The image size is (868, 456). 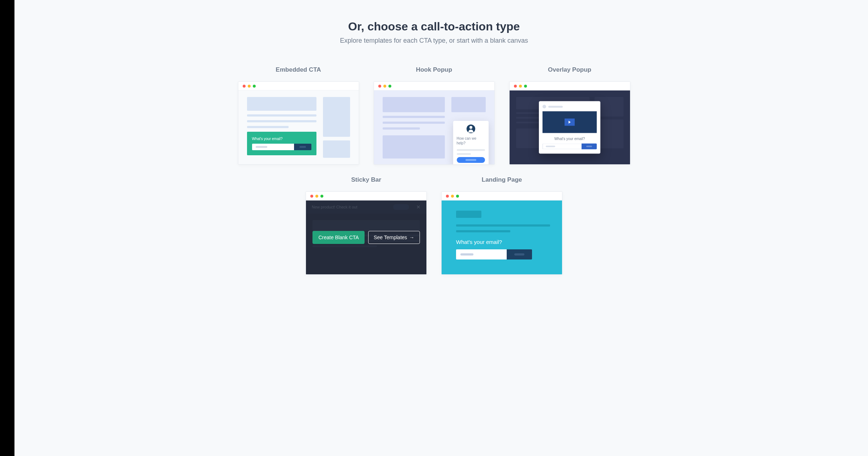 What do you see at coordinates (570, 139) in the screenshot?
I see `overlay-email-label: What's your email?` at bounding box center [570, 139].